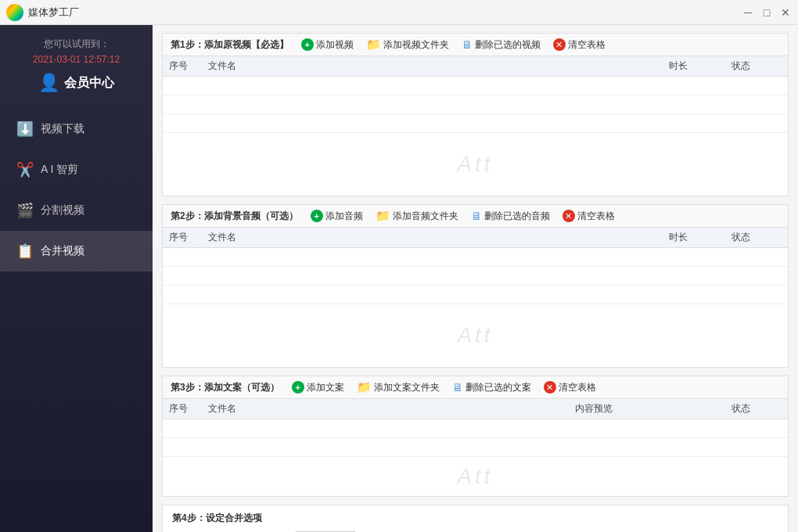  Describe the element at coordinates (77, 44) in the screenshot. I see `trial-label: 您可以试用到：` at that location.